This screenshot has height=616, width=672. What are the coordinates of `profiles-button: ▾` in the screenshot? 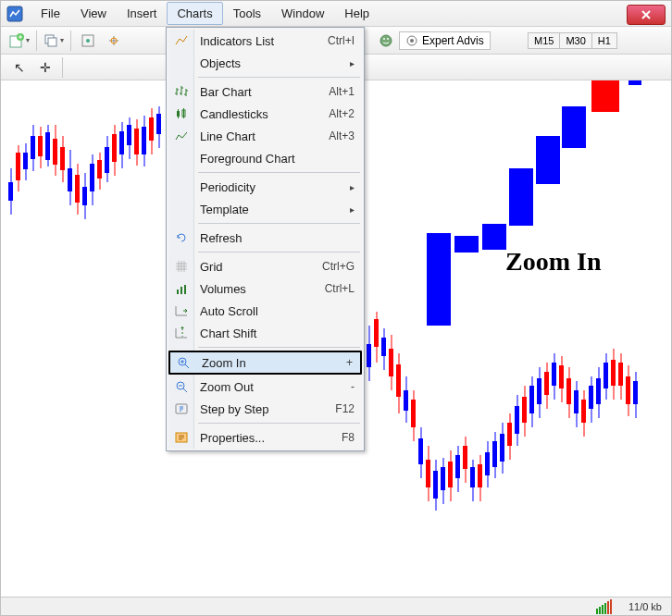 It's located at (54, 41).